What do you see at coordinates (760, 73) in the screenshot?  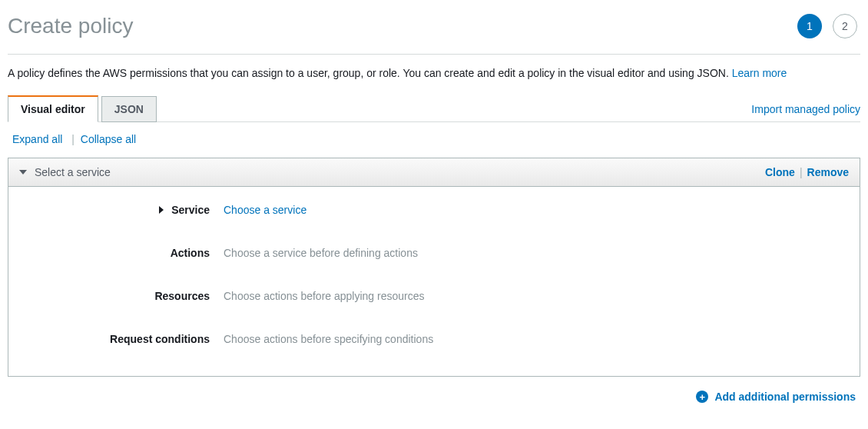 I see `learn-more-link: Learn more` at bounding box center [760, 73].